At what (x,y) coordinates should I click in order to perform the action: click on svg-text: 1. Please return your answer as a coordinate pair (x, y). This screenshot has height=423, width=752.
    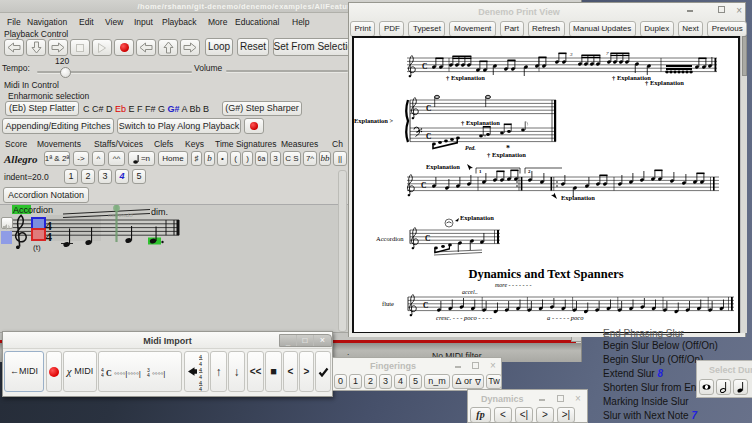
    Looking at the image, I should click on (480, 172).